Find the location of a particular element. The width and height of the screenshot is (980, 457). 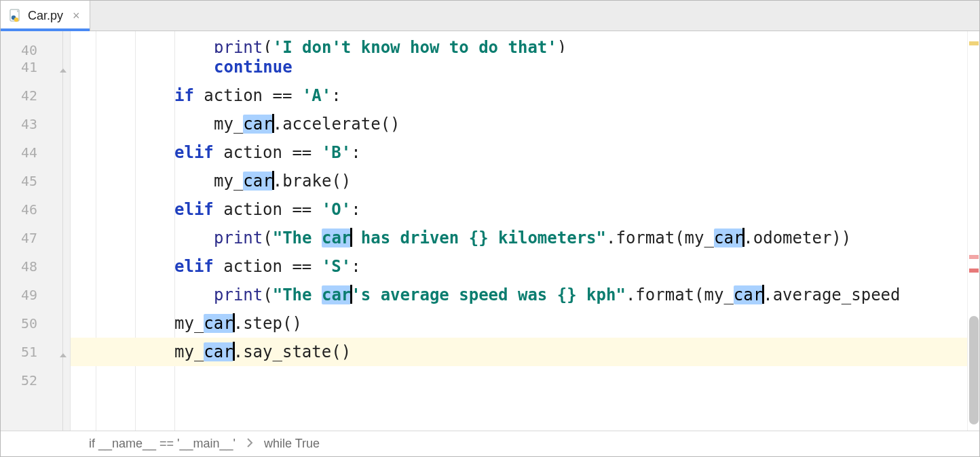

breadcrumb-bar: if __name__ == '__main__' while True is located at coordinates (490, 443).